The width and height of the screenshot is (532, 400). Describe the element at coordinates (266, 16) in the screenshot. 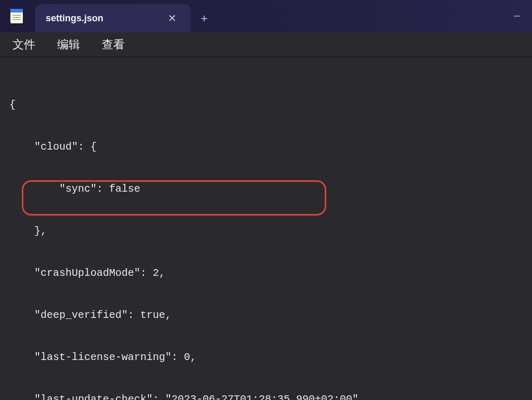

I see `titlebar: settings.json ✕ ＋` at that location.